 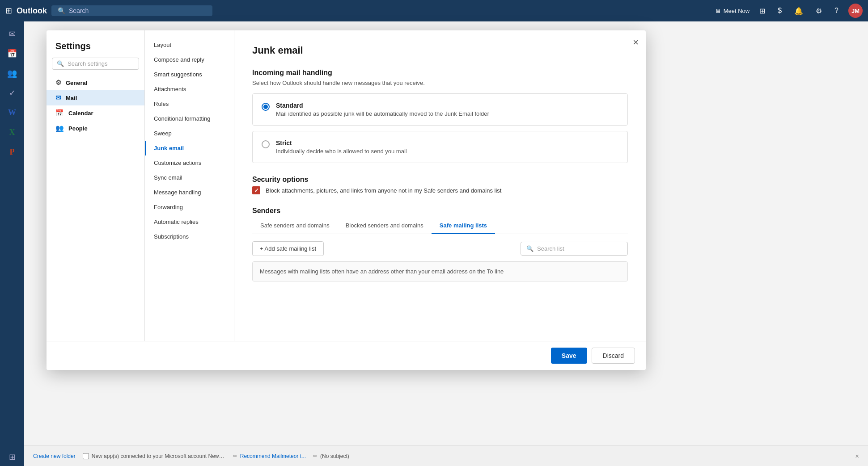 I want to click on strict-option-card: Strict Individually decide who is allowe…, so click(x=440, y=147).